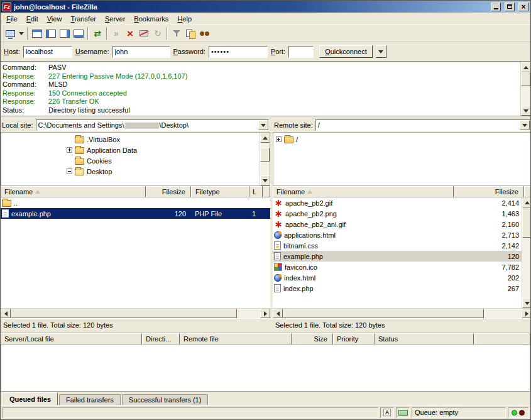  What do you see at coordinates (115, 19) in the screenshot?
I see `menu-item-server: Server` at bounding box center [115, 19].